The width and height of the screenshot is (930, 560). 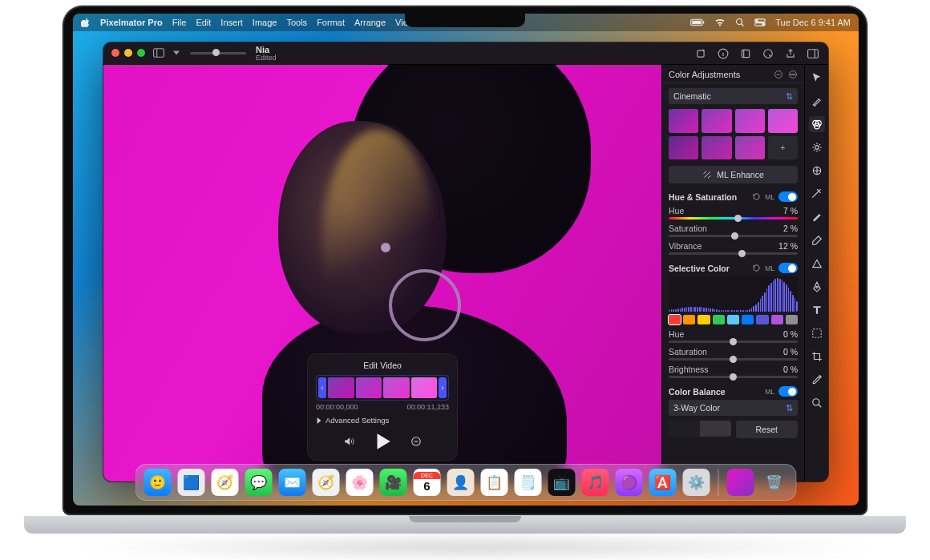 What do you see at coordinates (817, 194) in the screenshot?
I see `reshape-tool` at bounding box center [817, 194].